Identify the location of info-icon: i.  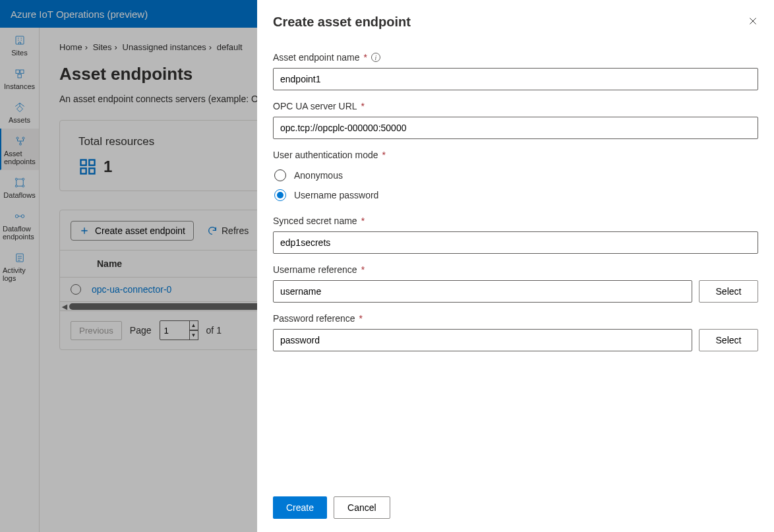
(376, 57).